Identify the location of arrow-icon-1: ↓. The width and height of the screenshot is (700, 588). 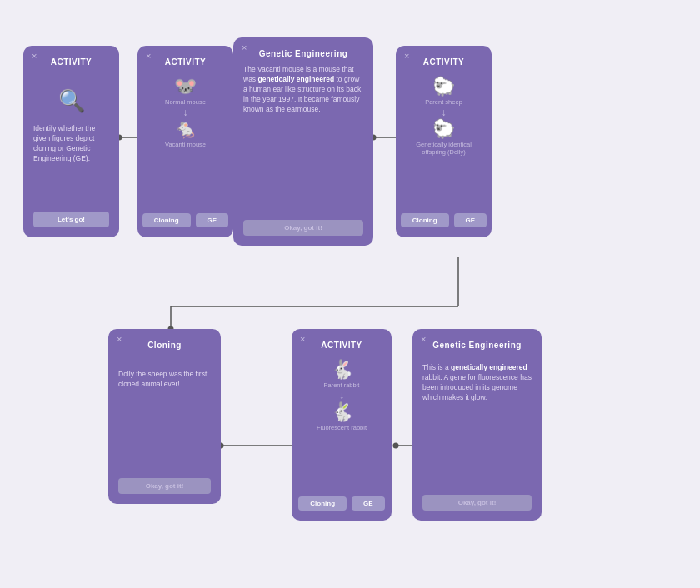
(186, 112).